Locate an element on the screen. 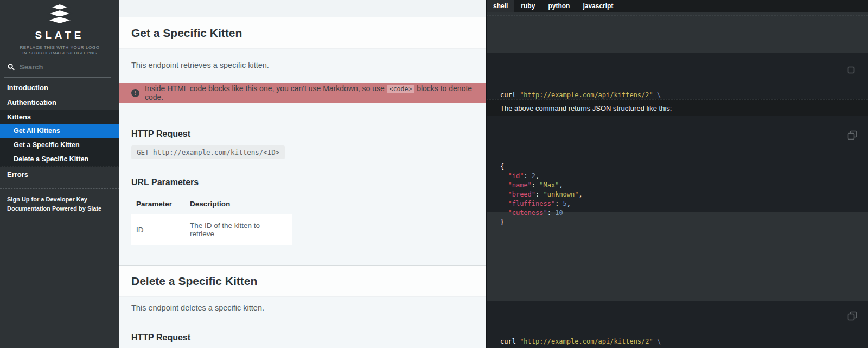 Image resolution: width=868 pixels, height=348 pixels. signup-developer-key-link: Sign Up for a Developer Key is located at coordinates (60, 200).